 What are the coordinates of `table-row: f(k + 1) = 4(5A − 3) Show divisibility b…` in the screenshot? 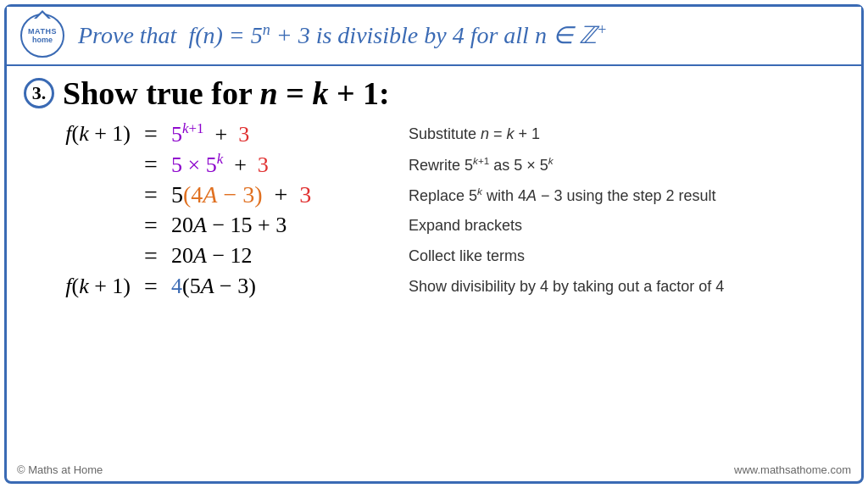 It's located at (434, 286).